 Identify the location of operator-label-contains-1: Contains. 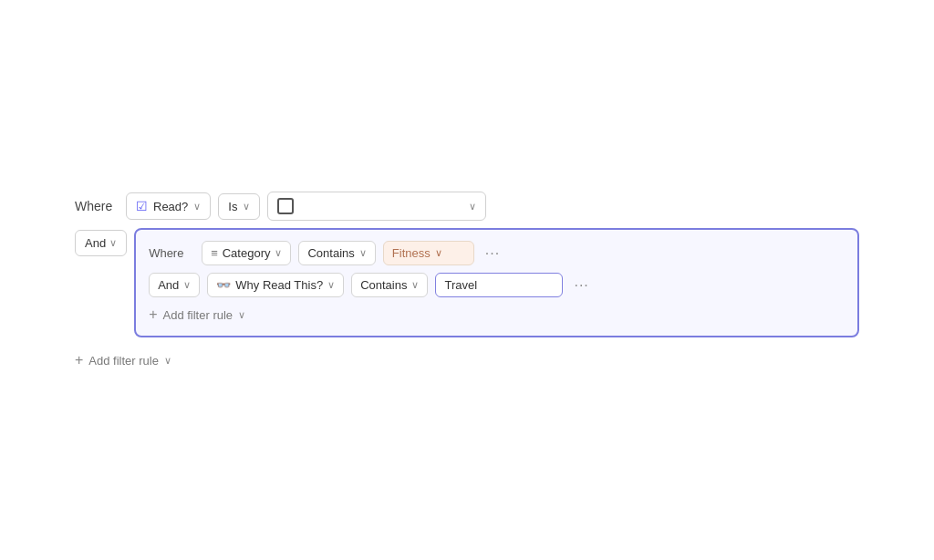
(330, 254).